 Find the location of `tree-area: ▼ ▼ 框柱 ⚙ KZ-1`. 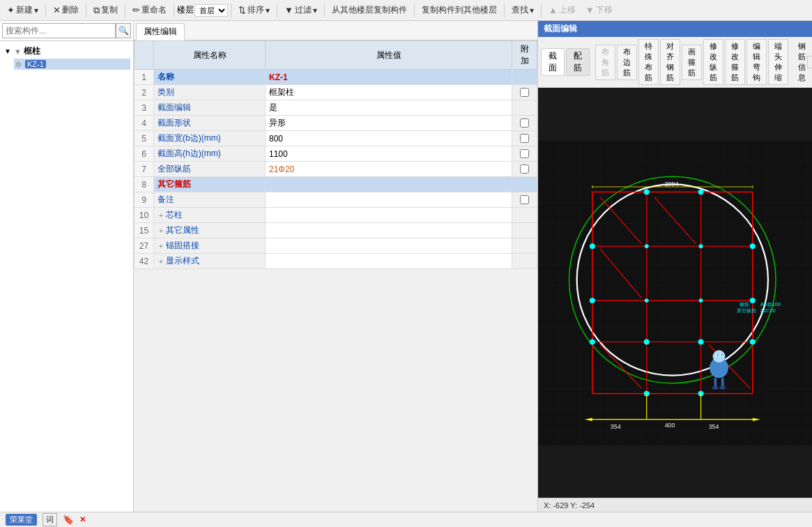

tree-area: ▼ ▼ 框柱 ⚙ KZ-1 is located at coordinates (67, 276).